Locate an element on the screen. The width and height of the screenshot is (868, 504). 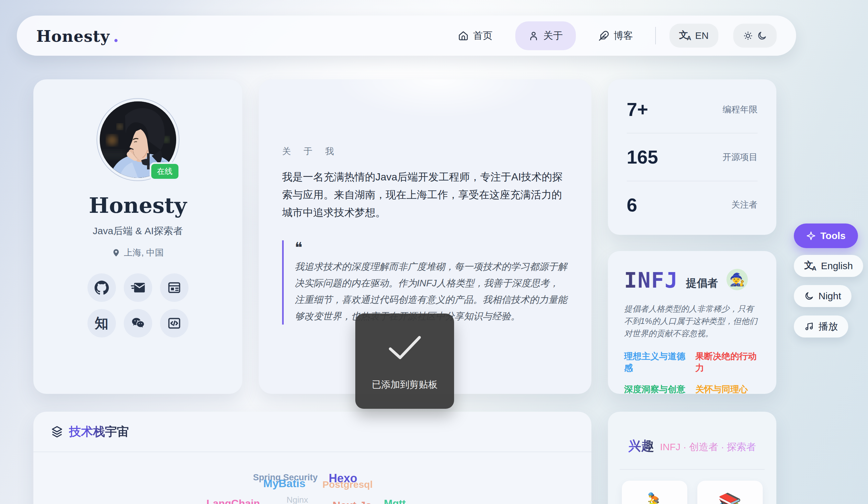
interests-subtitle: INFJ · 创造者 · 探索者 is located at coordinates (708, 447).